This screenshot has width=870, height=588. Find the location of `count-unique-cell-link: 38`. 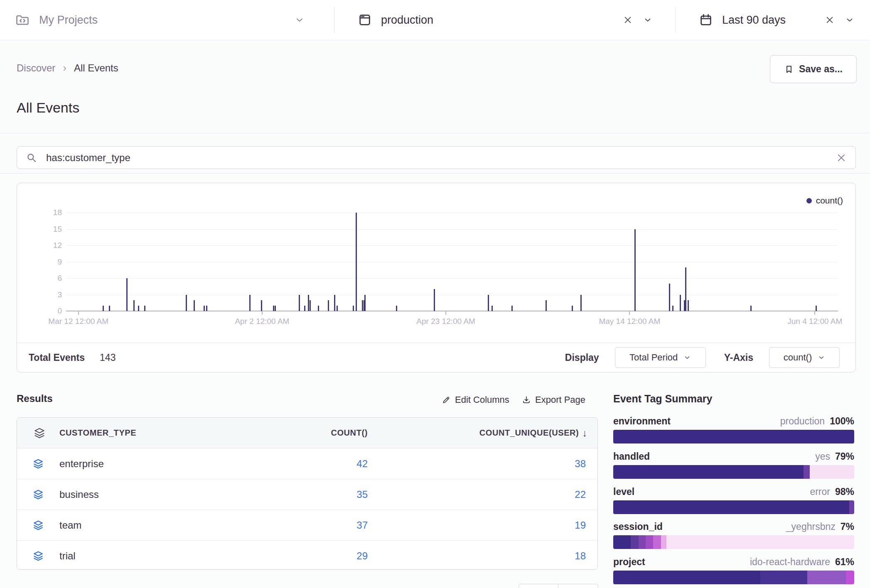

count-unique-cell-link: 38 is located at coordinates (580, 464).